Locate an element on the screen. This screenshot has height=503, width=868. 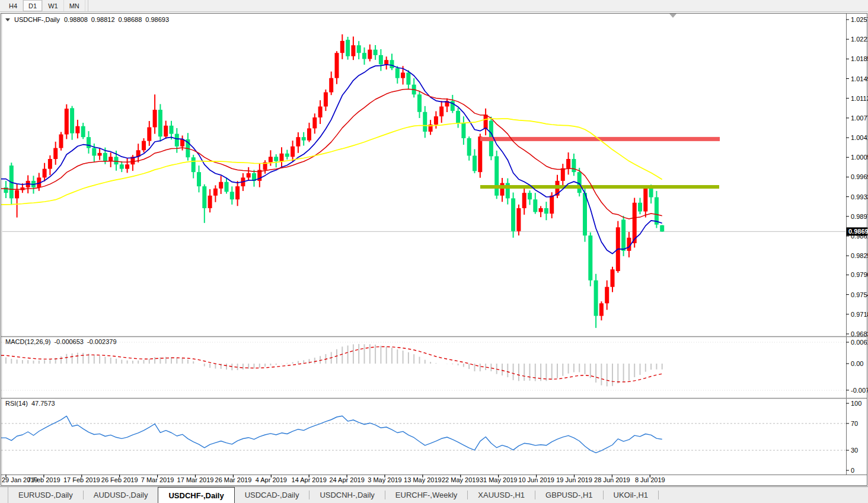
svg-text: 1.00770 is located at coordinates (860, 118).